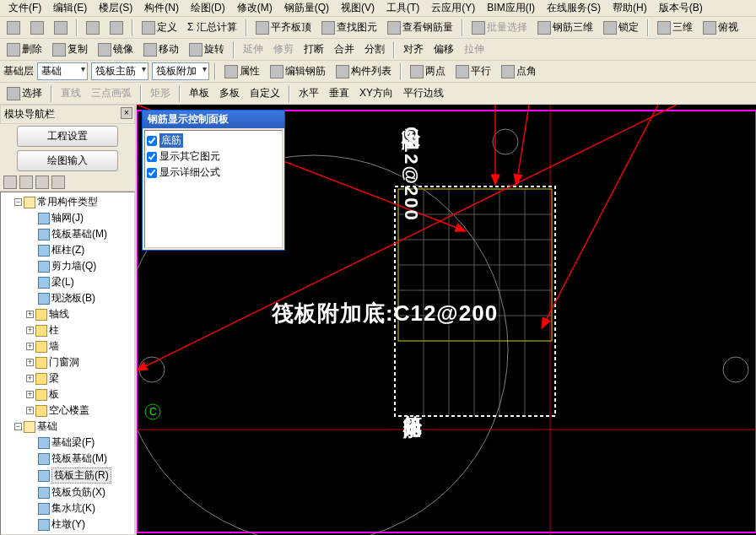  Describe the element at coordinates (68, 250) in the screenshot. I see `tree-item: 框柱(Z)` at that location.